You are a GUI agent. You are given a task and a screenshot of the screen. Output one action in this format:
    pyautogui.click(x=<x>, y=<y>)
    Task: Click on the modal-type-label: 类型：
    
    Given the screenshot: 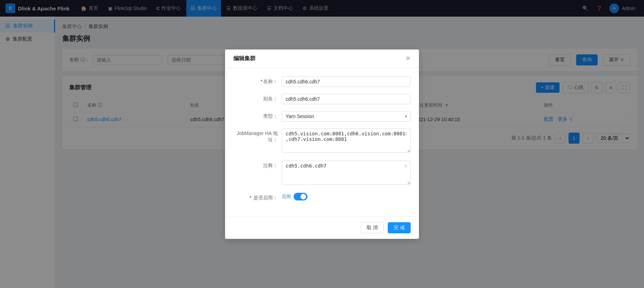 What is the action you would take?
    pyautogui.click(x=258, y=115)
    